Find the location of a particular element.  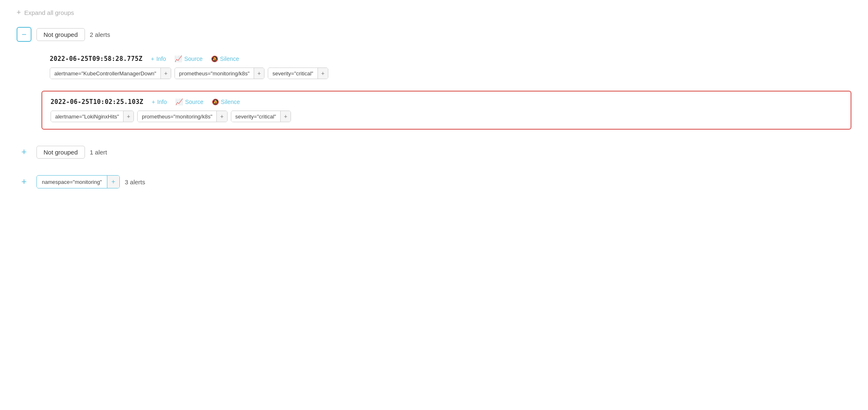

alert2-timestamp: 2022-06-25T10:02:25.103Z is located at coordinates (97, 102).